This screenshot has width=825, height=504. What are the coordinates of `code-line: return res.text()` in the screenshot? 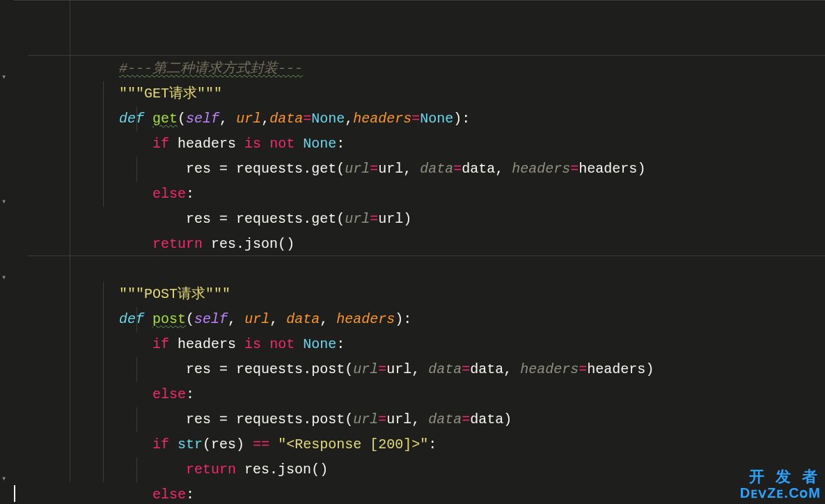 It's located at (419, 470).